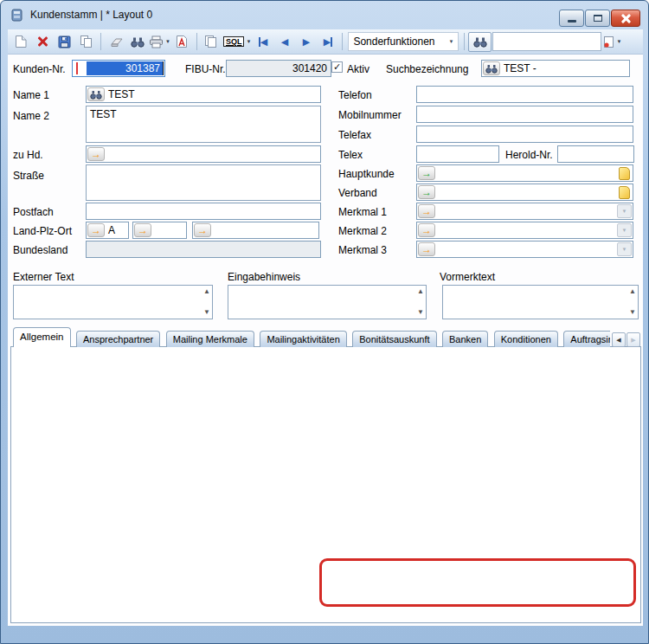 The image size is (649, 644). Describe the element at coordinates (112, 302) in the screenshot. I see `externer-text-area: ▲ ▼` at that location.